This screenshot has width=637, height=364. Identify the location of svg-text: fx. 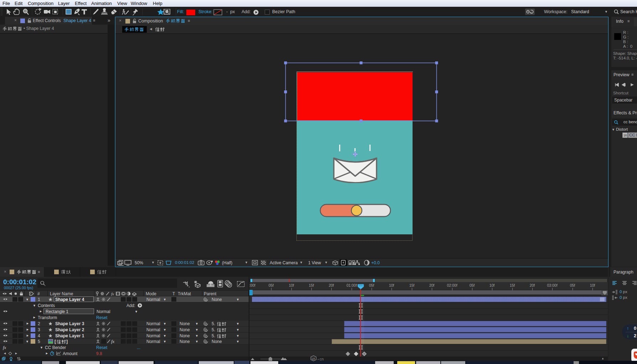
(113, 294).